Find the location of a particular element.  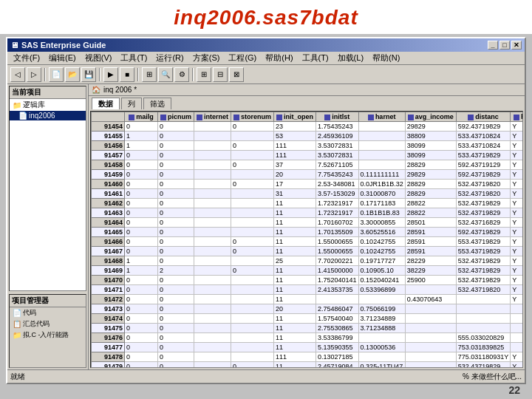

menu-view: 视图(V) is located at coordinates (99, 58).